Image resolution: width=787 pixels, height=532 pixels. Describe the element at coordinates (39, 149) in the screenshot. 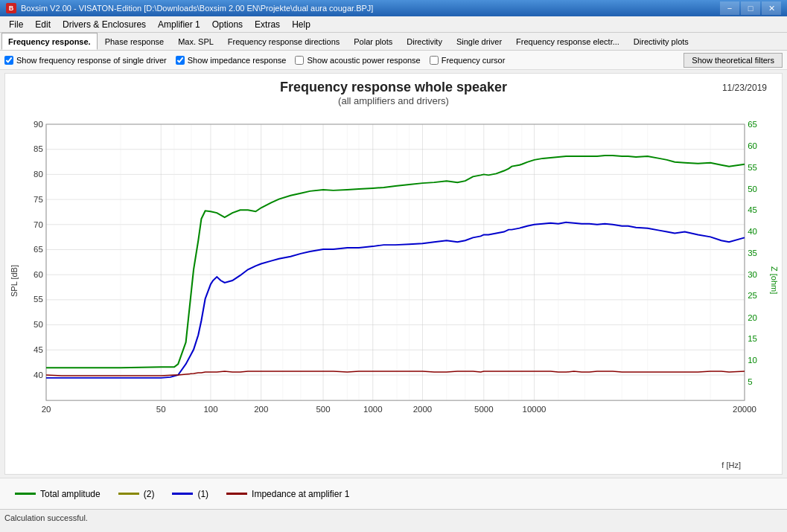

I see `svg-text: 85` at that location.